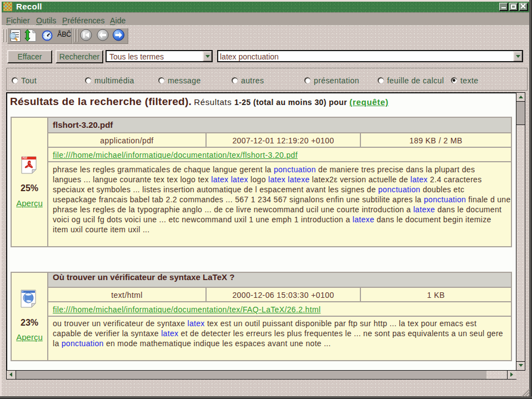  What do you see at coordinates (26, 158) in the screenshot?
I see `svg-text: PDF` at bounding box center [26, 158].